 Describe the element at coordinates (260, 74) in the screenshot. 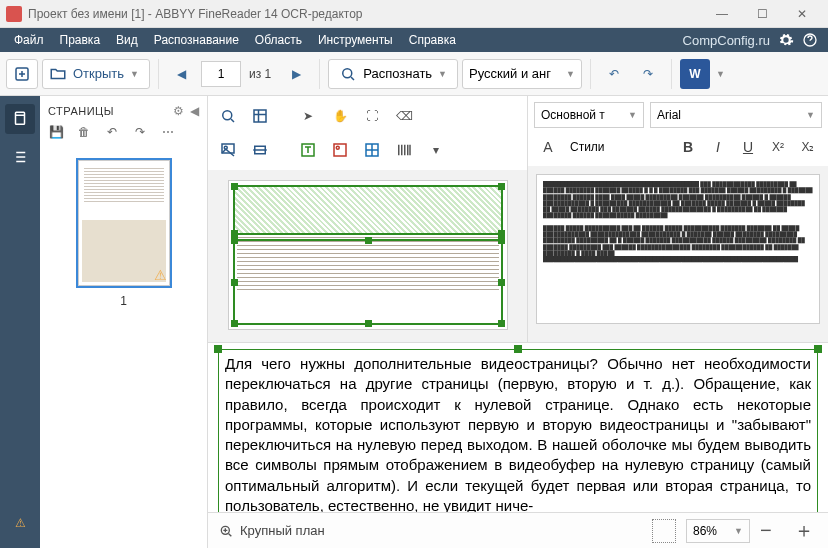

I see `page-of-label: из 1` at that location.